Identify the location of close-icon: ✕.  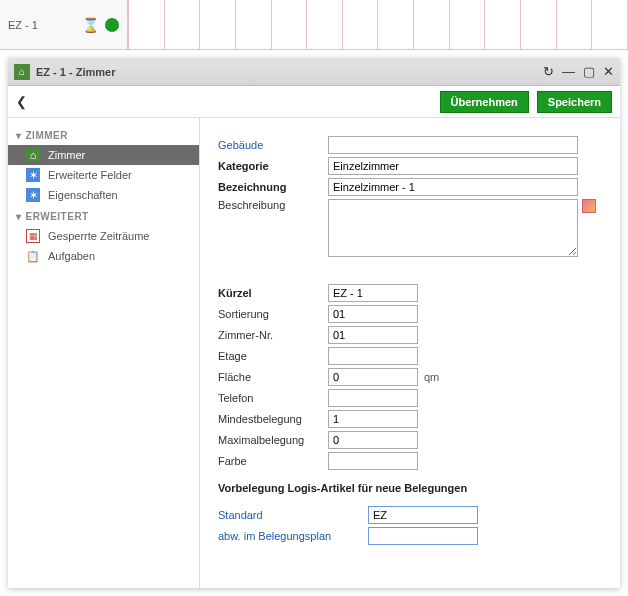
(608, 72).